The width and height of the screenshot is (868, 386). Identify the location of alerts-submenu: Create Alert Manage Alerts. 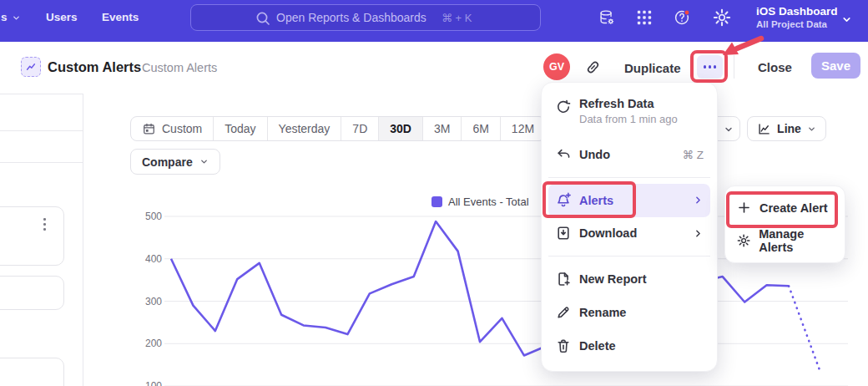
(785, 224).